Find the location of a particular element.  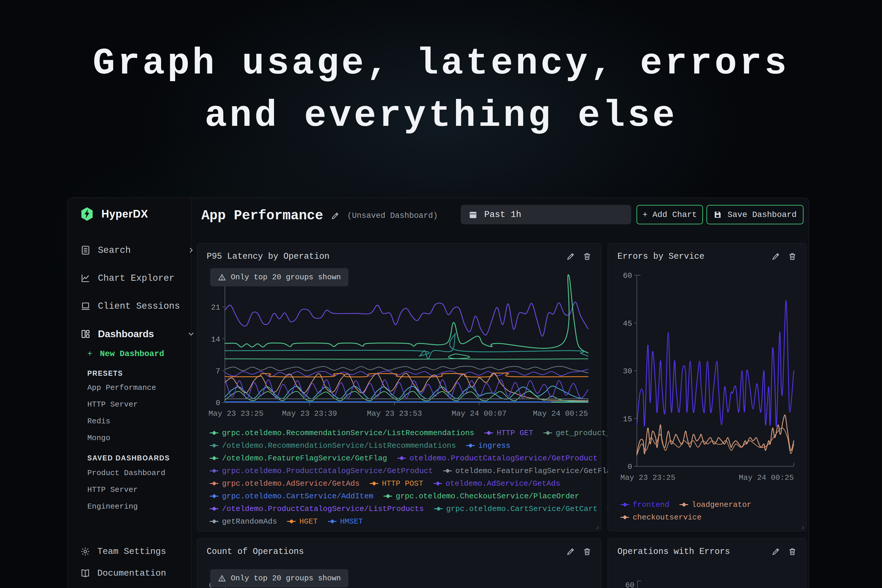

legend-item: grpc.oteldemo.ProductCatalogService/GetP… is located at coordinates (321, 471).